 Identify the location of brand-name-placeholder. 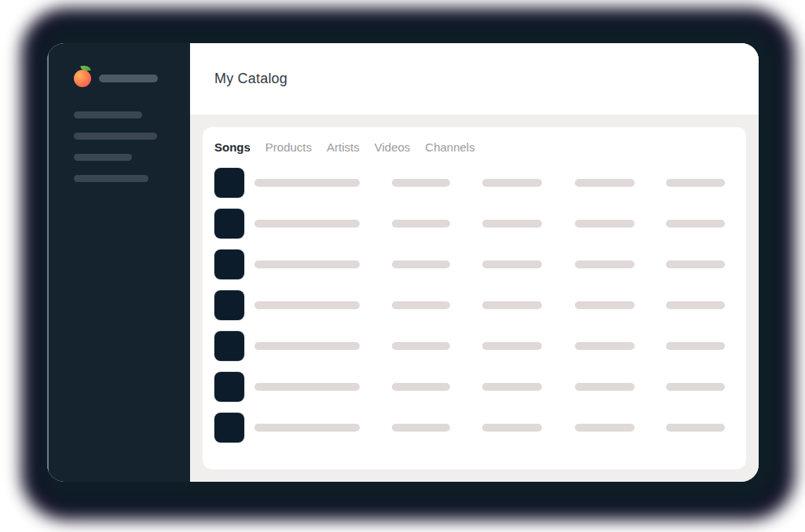
(129, 78).